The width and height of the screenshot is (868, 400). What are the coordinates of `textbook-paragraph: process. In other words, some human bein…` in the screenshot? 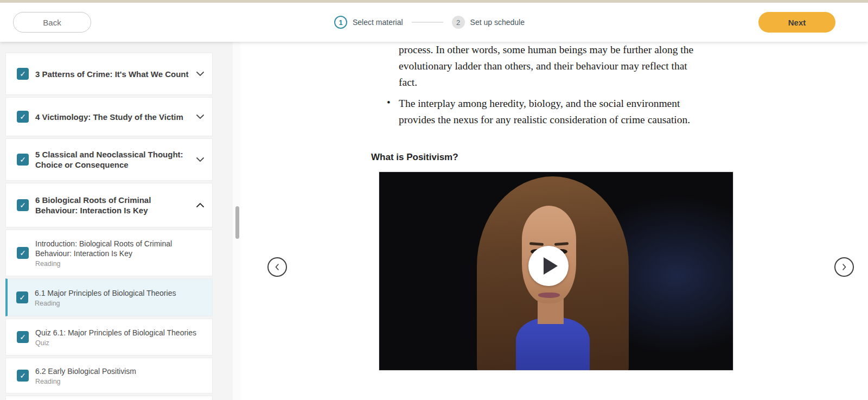 It's located at (532, 66).